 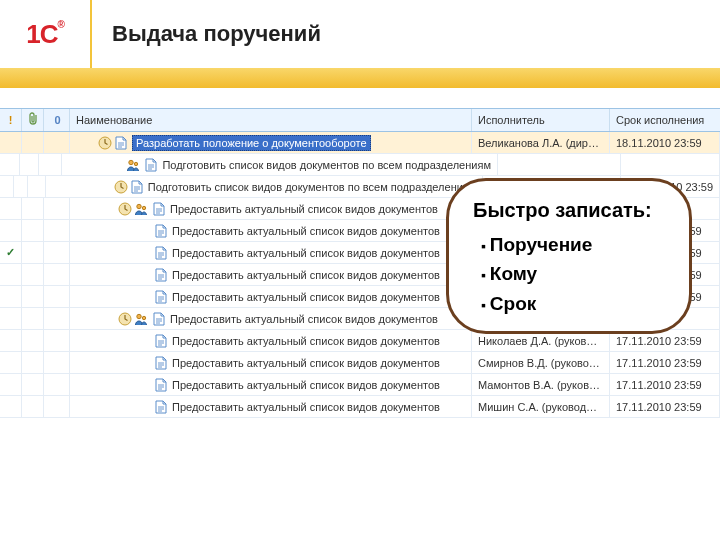 I want to click on column-name: Наименование, so click(x=271, y=120).